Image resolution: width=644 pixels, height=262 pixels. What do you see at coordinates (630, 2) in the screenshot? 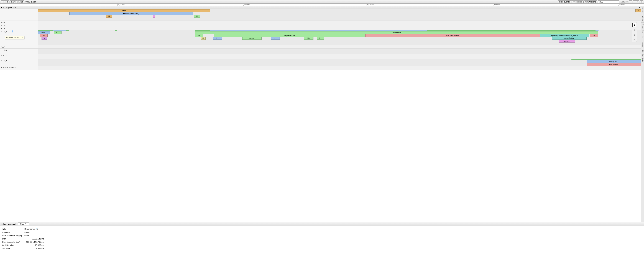
I see `search-prev-button: ←` at bounding box center [630, 2].